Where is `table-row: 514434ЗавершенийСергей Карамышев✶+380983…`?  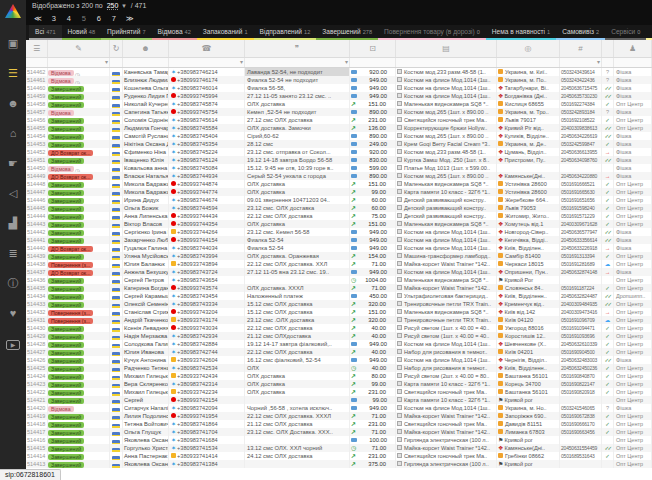 table-row: 514434ЗавершенийСергей Карамышев✶+380983… is located at coordinates (339, 296).